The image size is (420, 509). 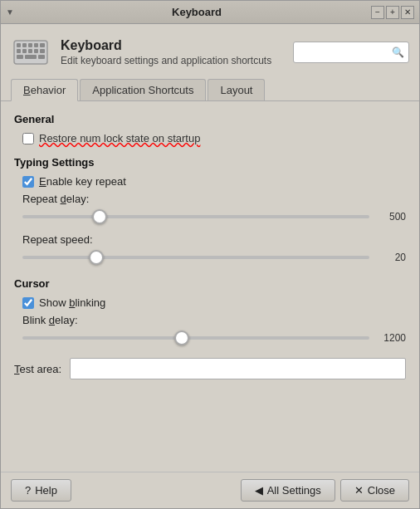 What do you see at coordinates (210, 129) in the screenshot?
I see `general-section: General Restore num lock state on startu…` at bounding box center [210, 129].